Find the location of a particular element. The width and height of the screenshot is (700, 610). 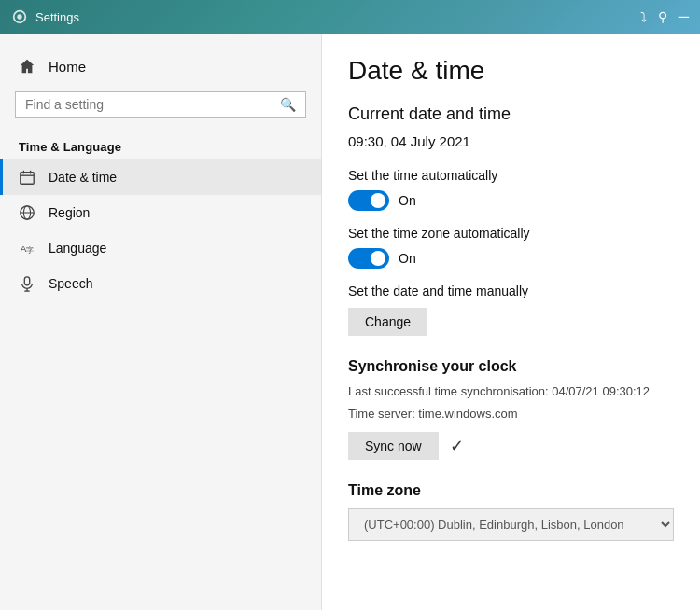

sync-row: Sync now ✓ is located at coordinates (511, 446).